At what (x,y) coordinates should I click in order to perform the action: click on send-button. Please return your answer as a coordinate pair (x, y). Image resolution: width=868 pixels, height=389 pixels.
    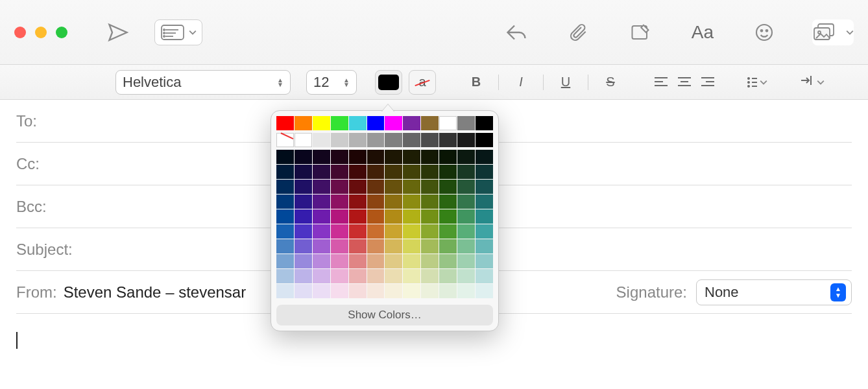
    Looking at the image, I should click on (118, 32).